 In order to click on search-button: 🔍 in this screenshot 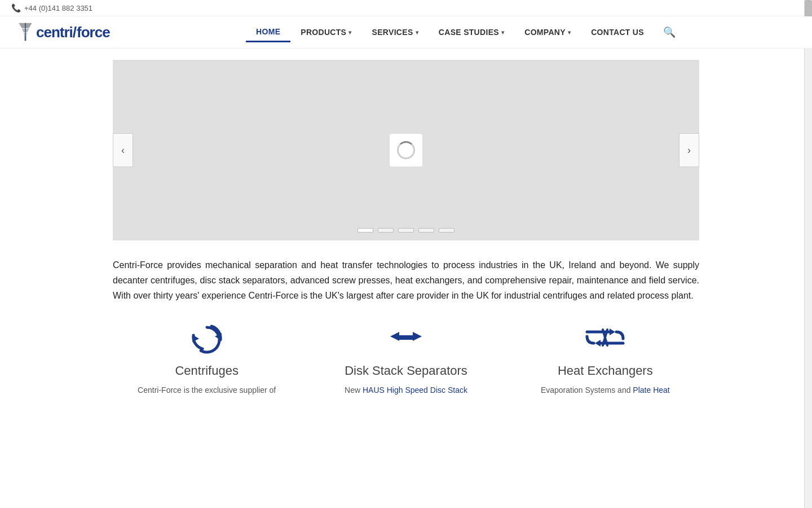, I will do `click(669, 32)`.